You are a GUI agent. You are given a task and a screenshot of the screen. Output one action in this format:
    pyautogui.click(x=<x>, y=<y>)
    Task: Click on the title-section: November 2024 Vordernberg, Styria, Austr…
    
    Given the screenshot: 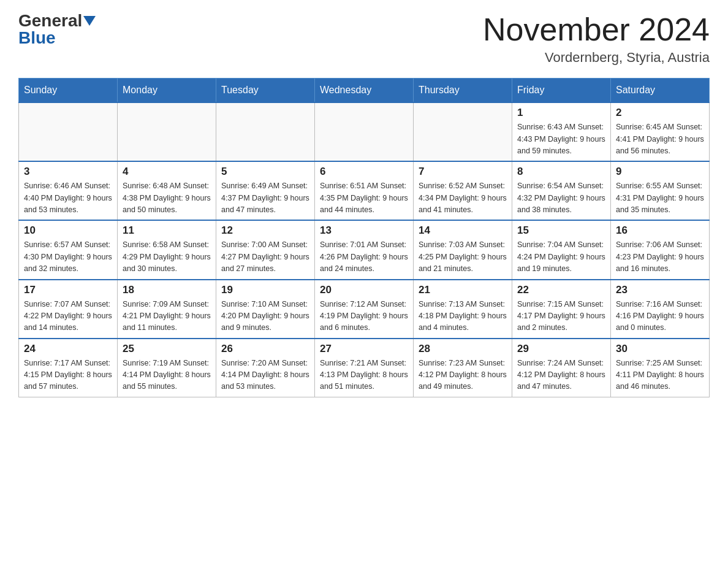 What is the action you would take?
    pyautogui.click(x=596, y=39)
    